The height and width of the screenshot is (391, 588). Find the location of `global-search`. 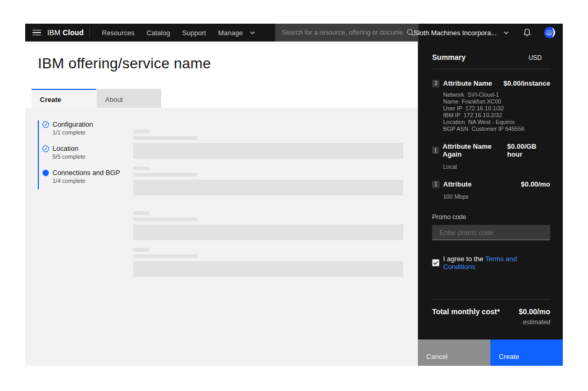

global-search is located at coordinates (346, 33).